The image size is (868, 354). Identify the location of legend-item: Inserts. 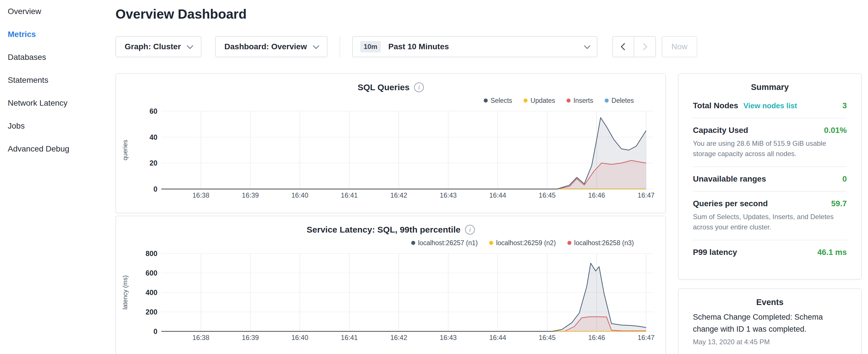
(580, 100).